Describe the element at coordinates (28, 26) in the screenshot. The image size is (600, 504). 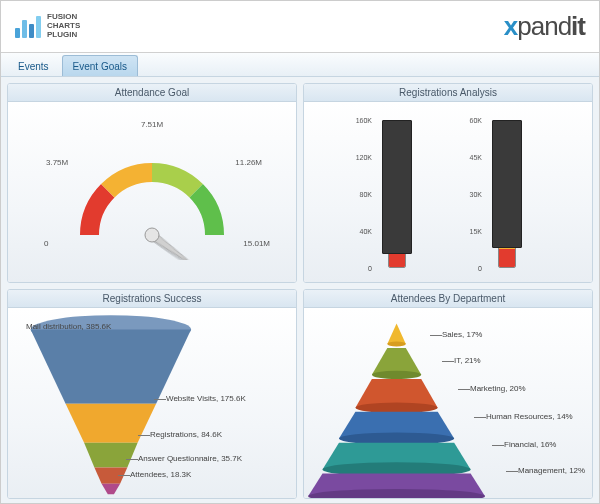
I see `fusioncharts-bars-icon` at that location.